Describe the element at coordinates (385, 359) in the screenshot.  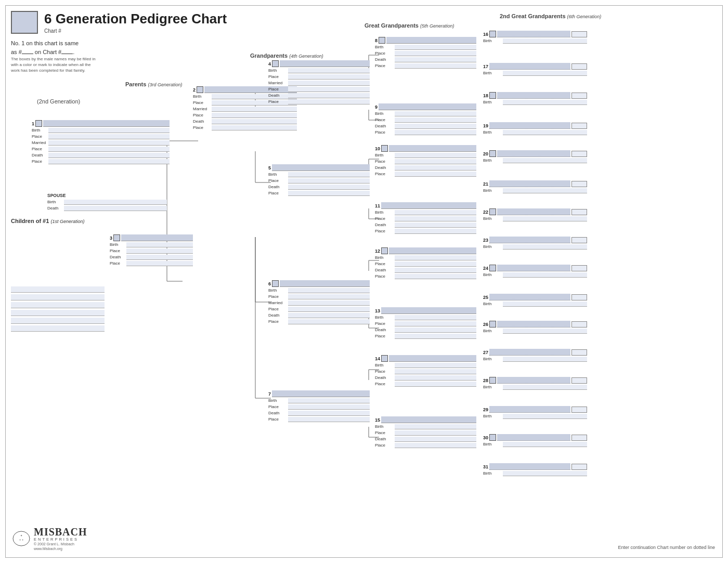
I see `person-14-box` at that location.